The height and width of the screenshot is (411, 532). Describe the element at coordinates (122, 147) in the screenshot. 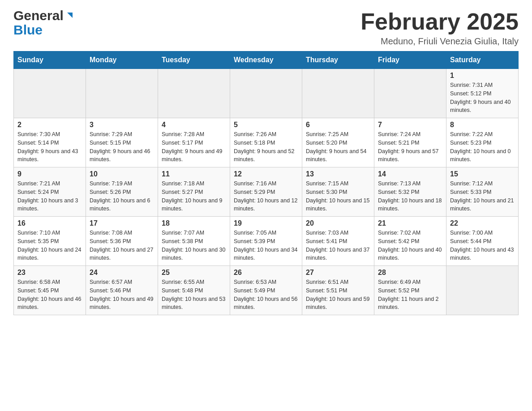

I see `day-info: Sunrise: 7:29 AMSunset: 5:15 PMDaylight:…` at that location.